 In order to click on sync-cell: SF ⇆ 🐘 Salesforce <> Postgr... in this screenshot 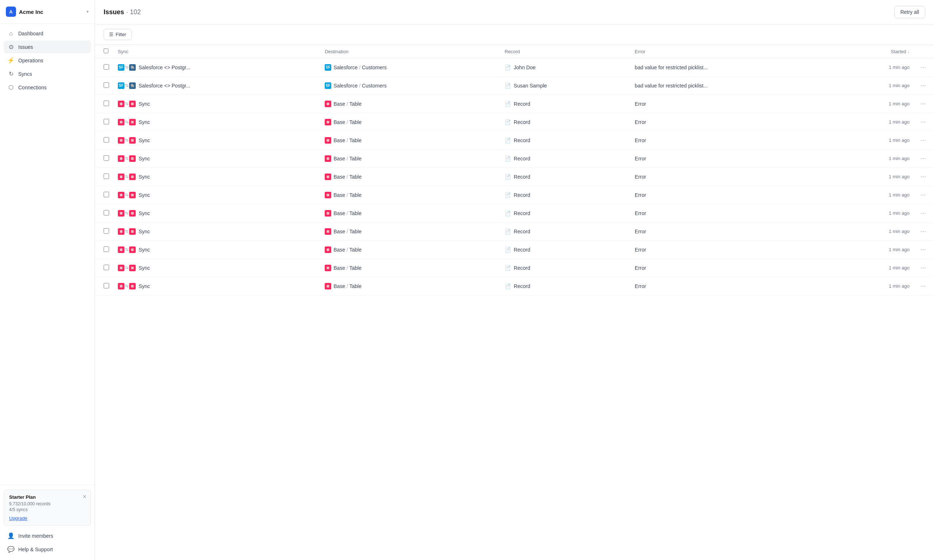, I will do `click(217, 68)`.